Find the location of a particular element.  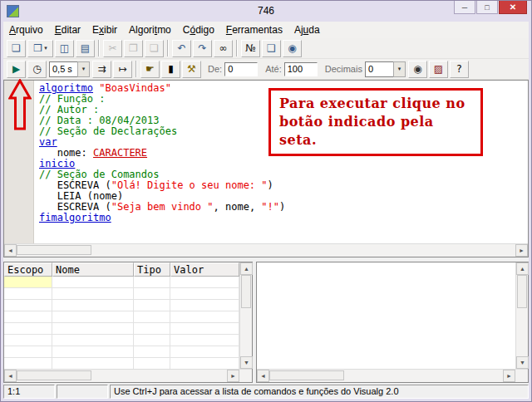

evaluate-button: ◉ is located at coordinates (417, 70).